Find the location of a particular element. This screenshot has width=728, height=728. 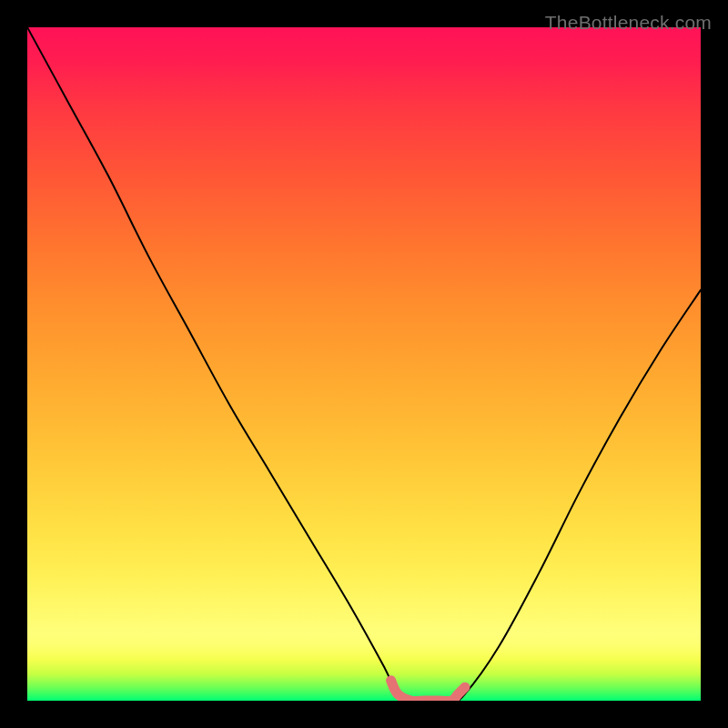

watermark: TheBottleneck.com is located at coordinates (628, 23).